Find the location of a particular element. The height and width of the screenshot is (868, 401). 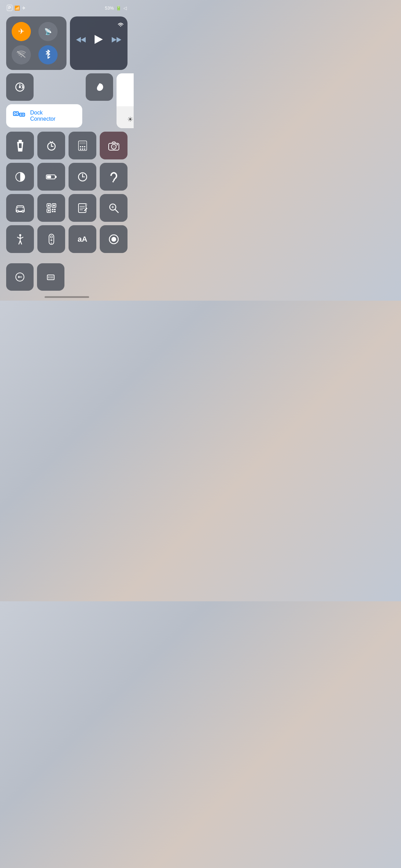

media-controls is located at coordinates (99, 34).